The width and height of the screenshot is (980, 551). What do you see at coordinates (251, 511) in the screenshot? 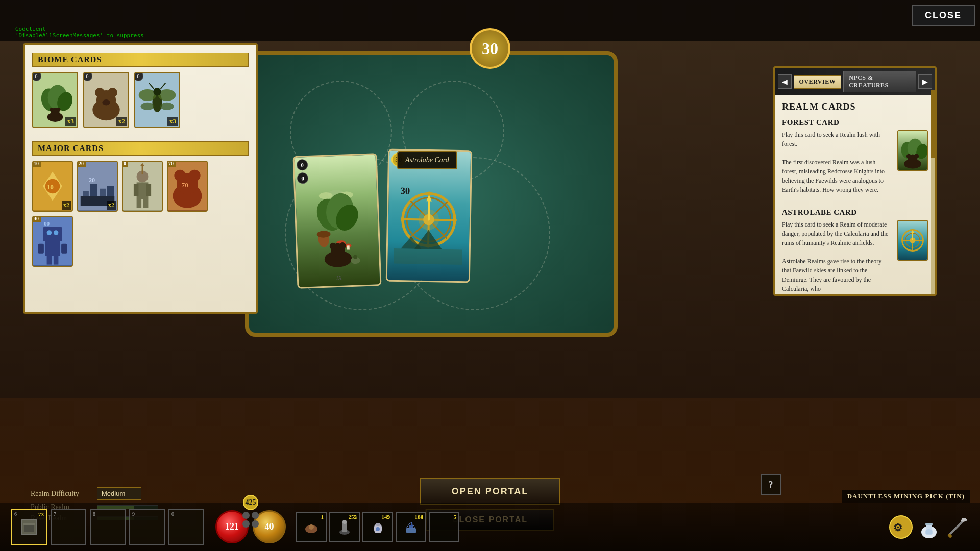
I see `pip-indicators: 425` at bounding box center [251, 511].